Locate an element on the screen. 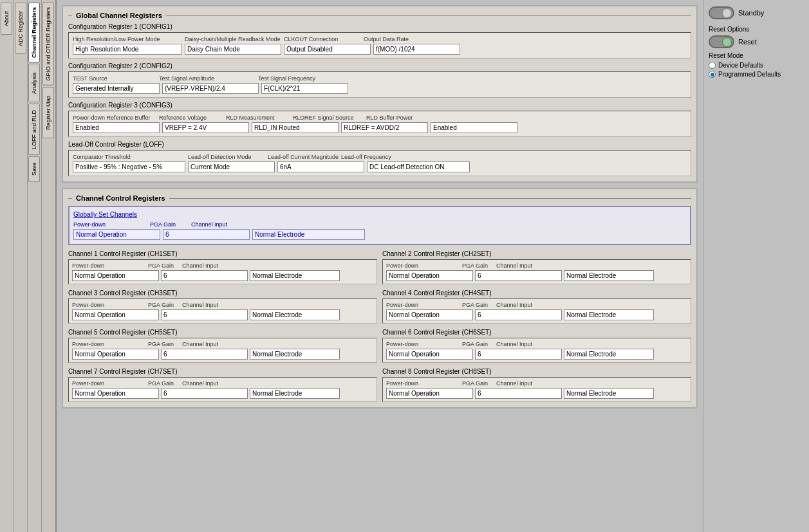 The width and height of the screenshot is (809, 532). ch5-channel-input is located at coordinates (295, 354).